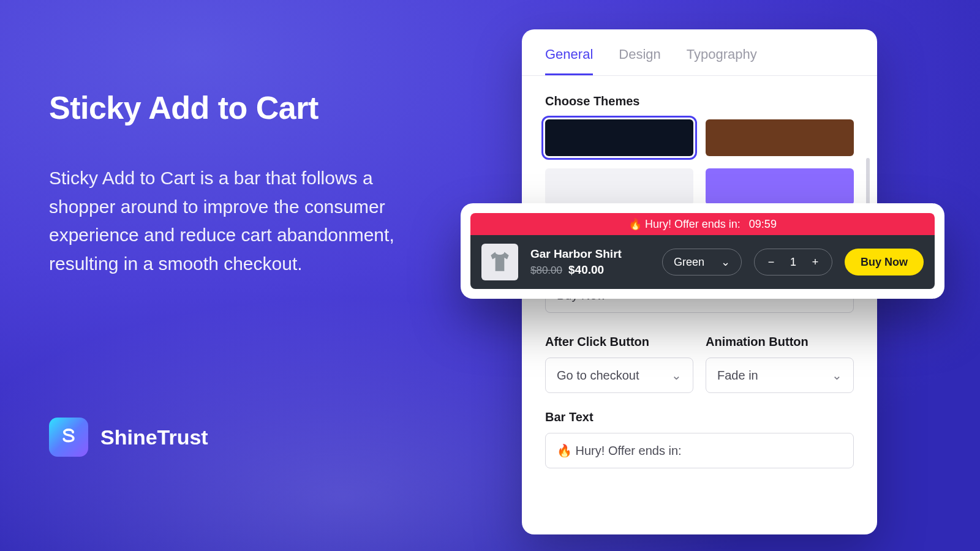 The image size is (980, 551). I want to click on select-value: Go to checkout, so click(598, 376).